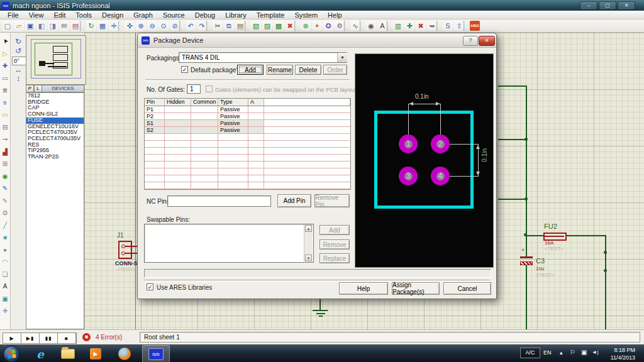 The height and width of the screenshot is (362, 644). I want to click on cancel-button: Cancel, so click(467, 288).